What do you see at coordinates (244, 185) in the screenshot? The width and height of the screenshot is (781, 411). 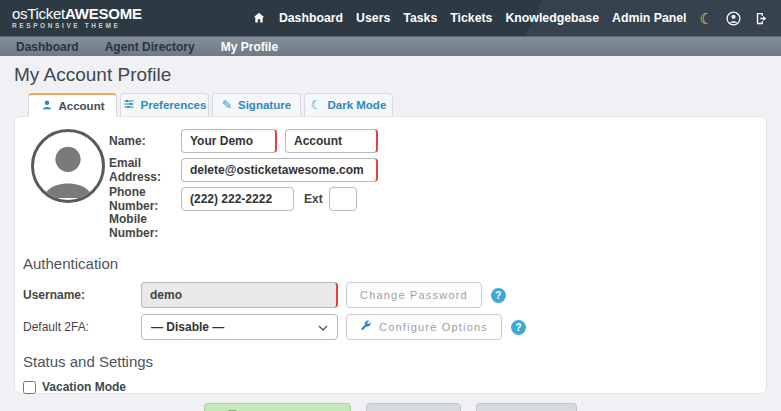 I see `contact-fields: Name: Email Address: Phone Number: Ext M…` at bounding box center [244, 185].